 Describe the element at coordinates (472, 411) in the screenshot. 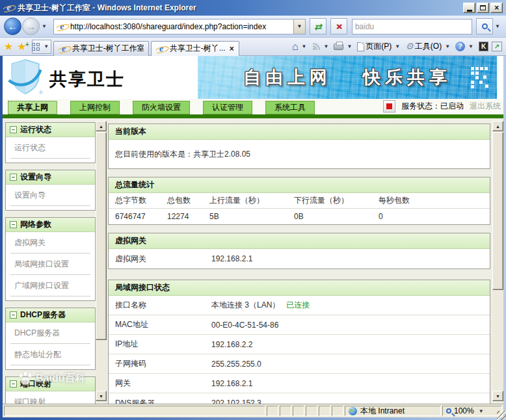

I see `zoom-control: 100% ▼` at that location.